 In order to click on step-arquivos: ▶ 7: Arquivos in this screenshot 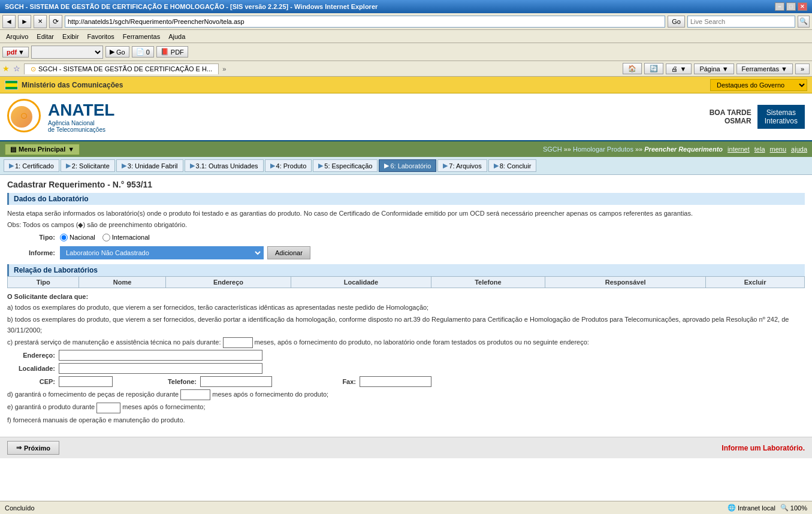, I will do `click(462, 165)`.